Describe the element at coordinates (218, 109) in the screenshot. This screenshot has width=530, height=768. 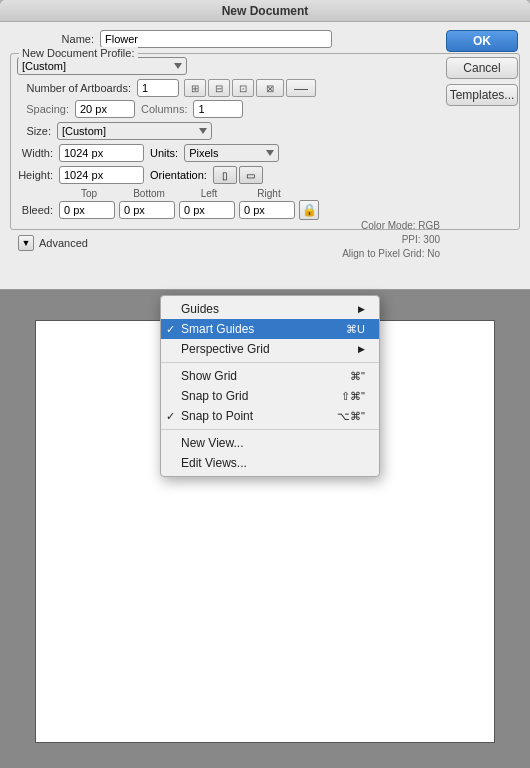
I see `columns-input` at that location.